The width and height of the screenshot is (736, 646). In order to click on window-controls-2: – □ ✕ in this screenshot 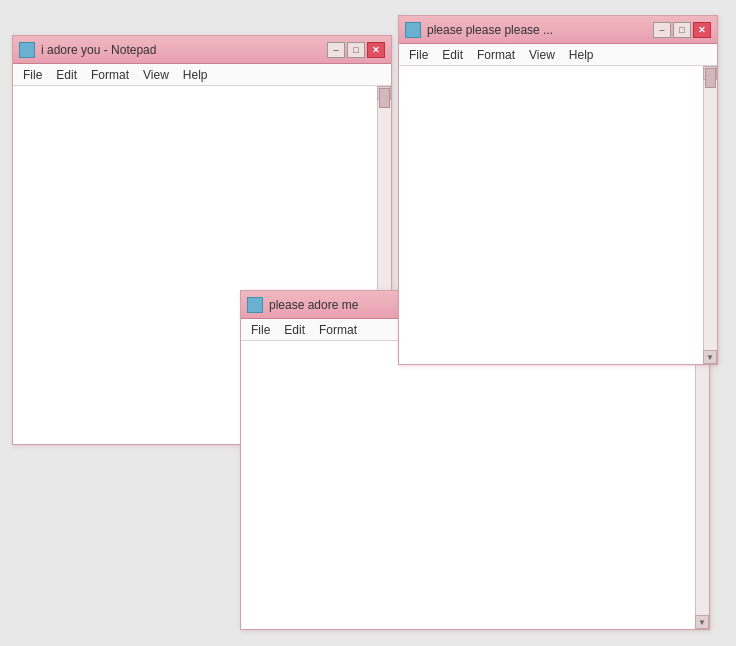, I will do `click(682, 30)`.